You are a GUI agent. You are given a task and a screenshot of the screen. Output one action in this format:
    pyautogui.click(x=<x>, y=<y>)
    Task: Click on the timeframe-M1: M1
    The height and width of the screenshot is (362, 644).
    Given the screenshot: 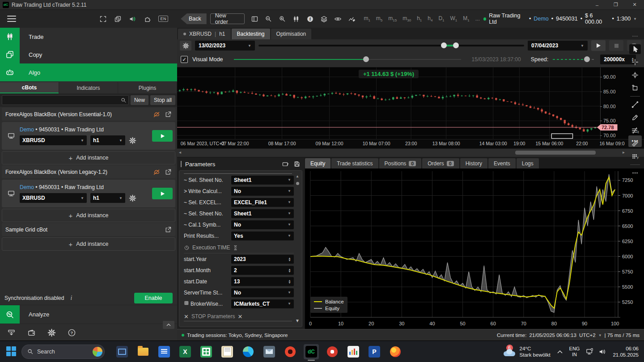 What is the action you would take?
    pyautogui.click(x=466, y=19)
    